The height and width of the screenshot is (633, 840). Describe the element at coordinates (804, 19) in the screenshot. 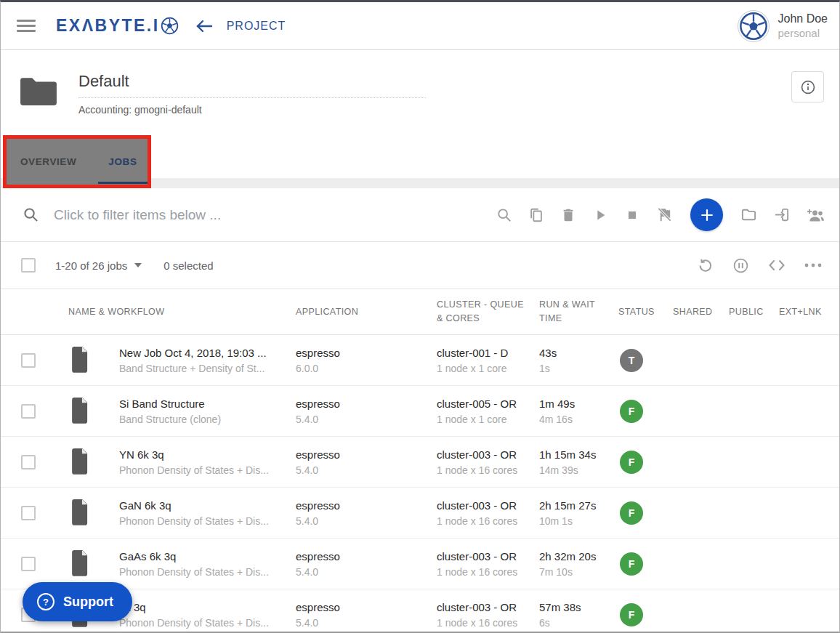

I see `user-name: John Doe` at that location.